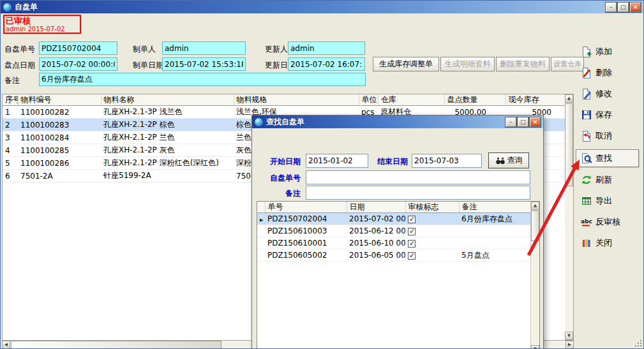  What do you see at coordinates (418, 193) in the screenshot?
I see `dialog-remark-input` at bounding box center [418, 193].